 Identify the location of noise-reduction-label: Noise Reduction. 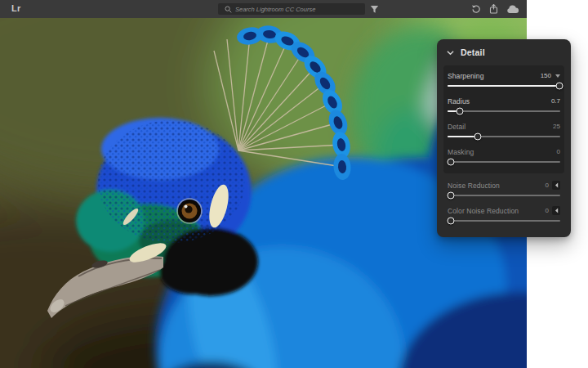
(497, 186).